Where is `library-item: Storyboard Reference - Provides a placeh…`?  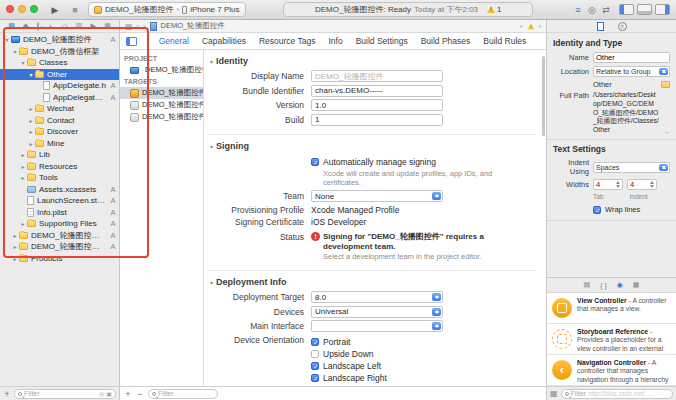 library-item: Storyboard Reference - Provides a placeh… is located at coordinates (612, 340).